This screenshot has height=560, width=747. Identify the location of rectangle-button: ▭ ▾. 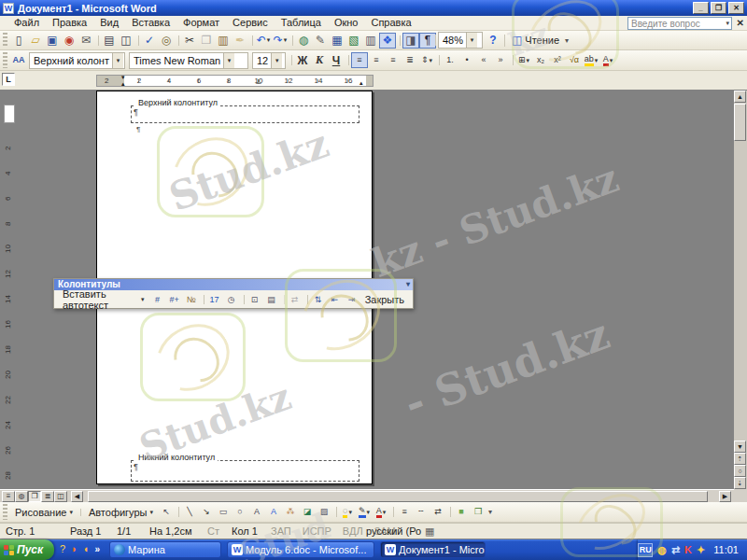
(223, 511).